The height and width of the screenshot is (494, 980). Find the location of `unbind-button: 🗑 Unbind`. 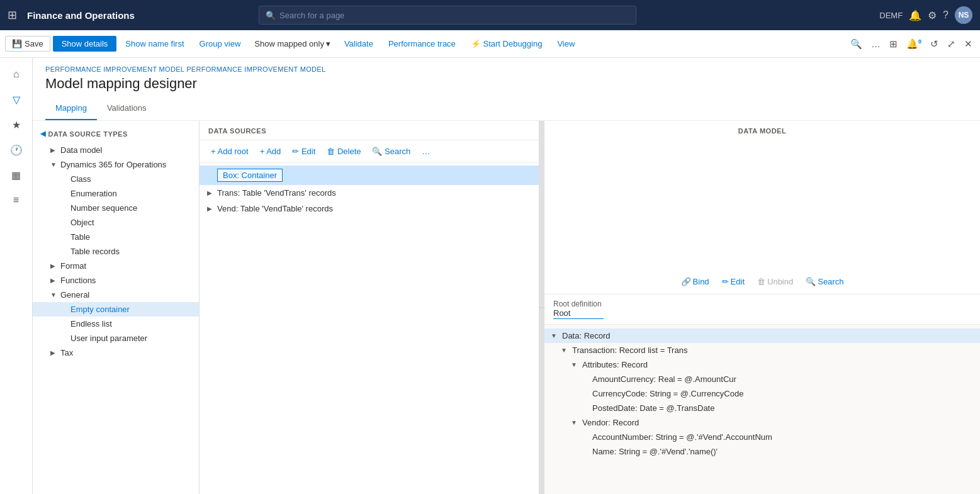

unbind-button: 🗑 Unbind is located at coordinates (775, 282).